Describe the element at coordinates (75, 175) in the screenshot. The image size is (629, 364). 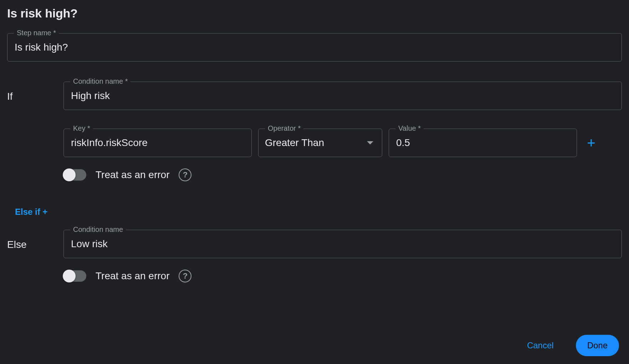
I see `if-treat-error-toggle` at that location.